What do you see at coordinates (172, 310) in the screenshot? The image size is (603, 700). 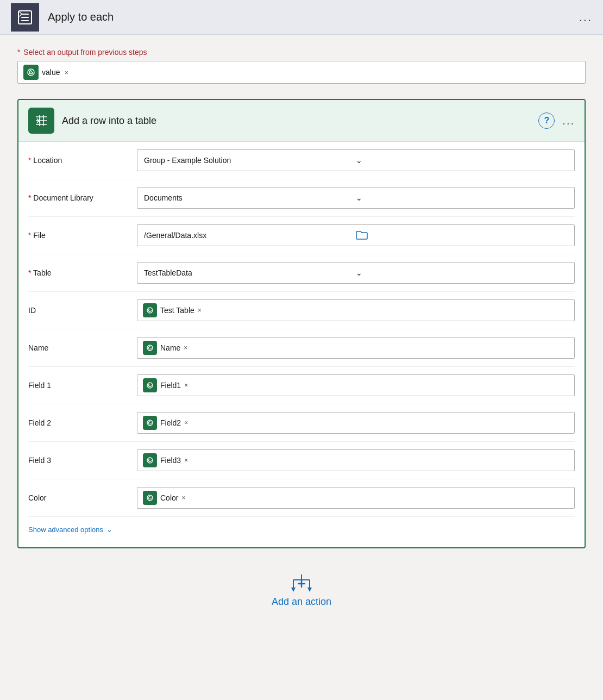 I see `id-token: Test Table ×` at bounding box center [172, 310].